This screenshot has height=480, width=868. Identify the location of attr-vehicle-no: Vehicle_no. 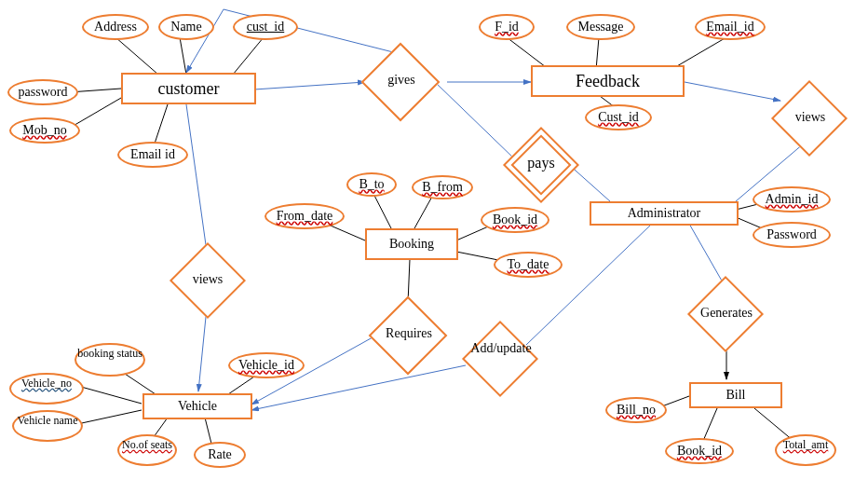
(47, 389).